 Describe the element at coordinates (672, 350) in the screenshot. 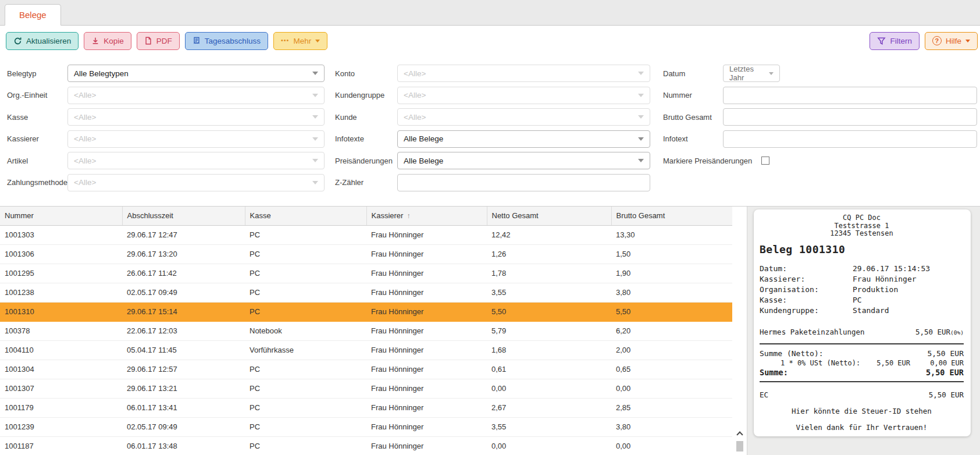

I see `table-cell: 2,00` at that location.